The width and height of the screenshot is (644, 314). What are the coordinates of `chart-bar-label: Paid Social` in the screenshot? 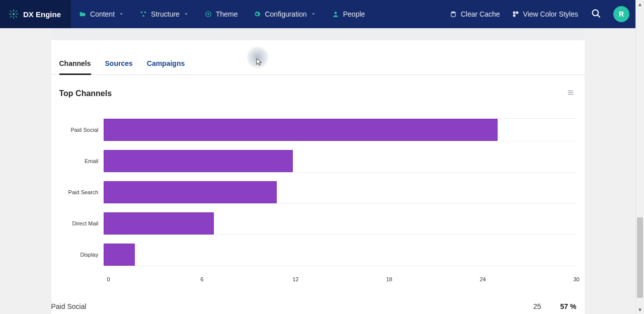 It's located at (82, 130).